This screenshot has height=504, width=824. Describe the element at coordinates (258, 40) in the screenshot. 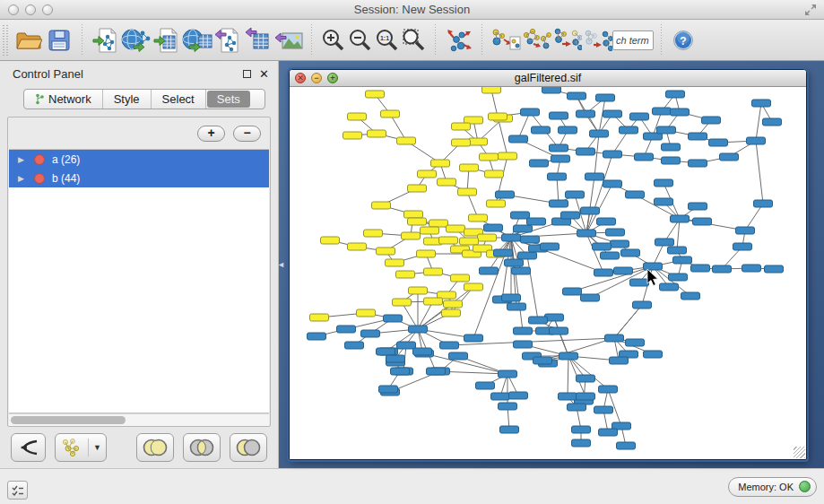

I see `export-table-button` at that location.